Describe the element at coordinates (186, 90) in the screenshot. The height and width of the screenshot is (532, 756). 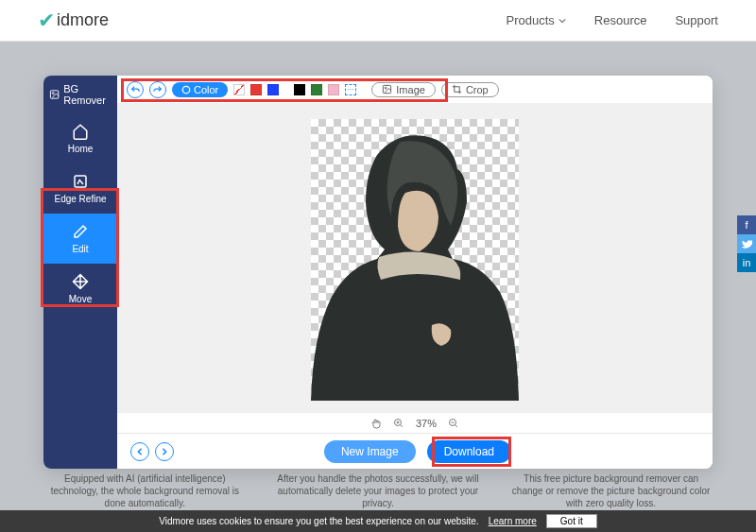
I see `palette-icon` at that location.